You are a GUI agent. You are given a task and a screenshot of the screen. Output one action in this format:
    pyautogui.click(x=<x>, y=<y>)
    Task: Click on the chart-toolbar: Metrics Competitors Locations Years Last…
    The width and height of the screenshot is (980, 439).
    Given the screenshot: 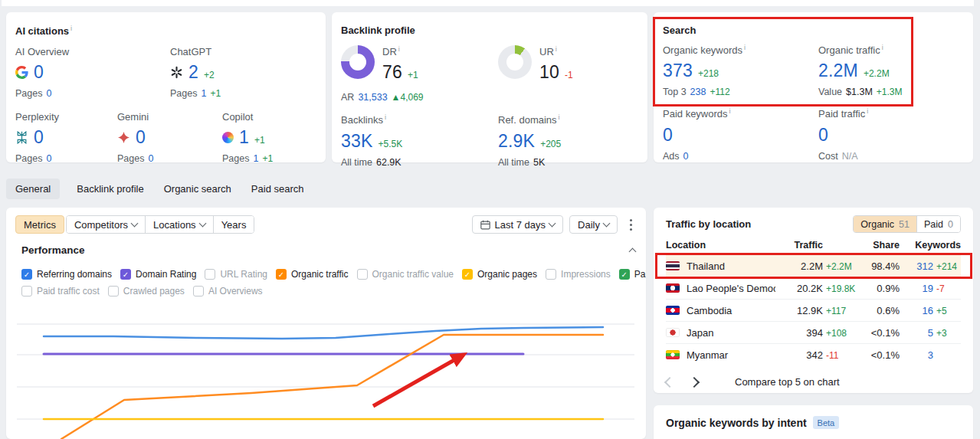 What is the action you would take?
    pyautogui.click(x=326, y=224)
    